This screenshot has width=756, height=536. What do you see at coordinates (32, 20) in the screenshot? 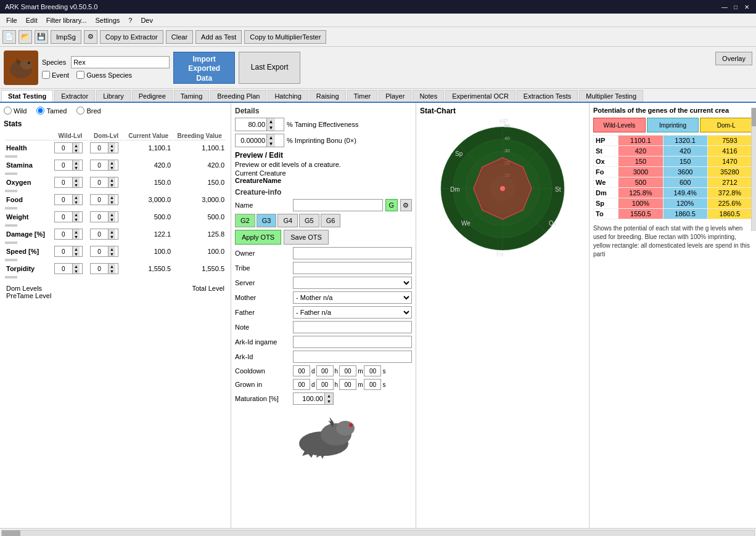
I see `menubar-item-edit: Edit` at bounding box center [32, 20].